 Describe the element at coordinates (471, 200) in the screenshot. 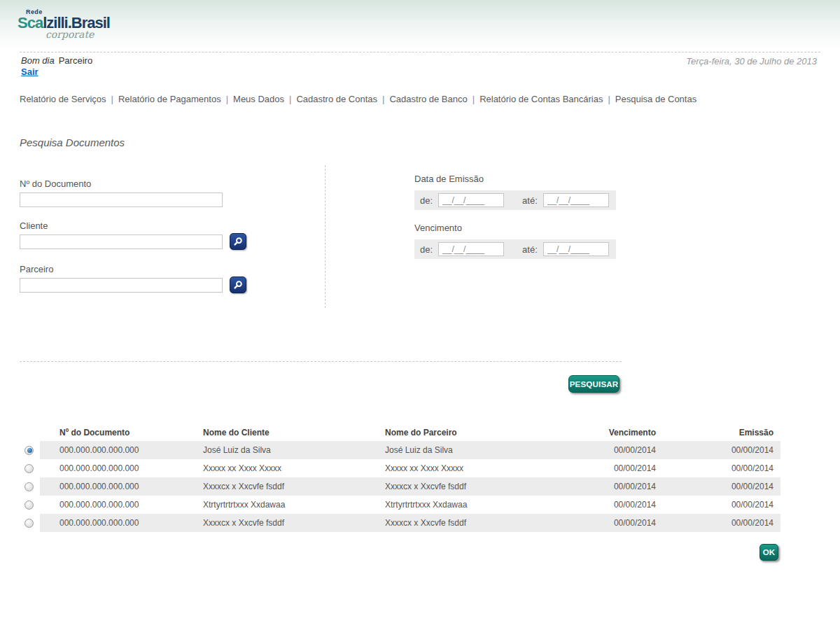

I see `emission-from-input` at that location.